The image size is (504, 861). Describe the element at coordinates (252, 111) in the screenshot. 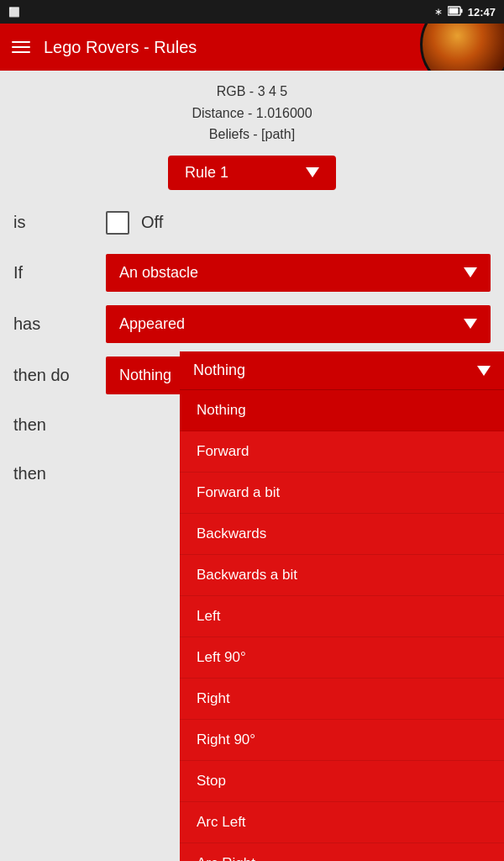

I see `info-section: RGB - 3 4 5 Distance - 1.016000 Beliefs …` at that location.